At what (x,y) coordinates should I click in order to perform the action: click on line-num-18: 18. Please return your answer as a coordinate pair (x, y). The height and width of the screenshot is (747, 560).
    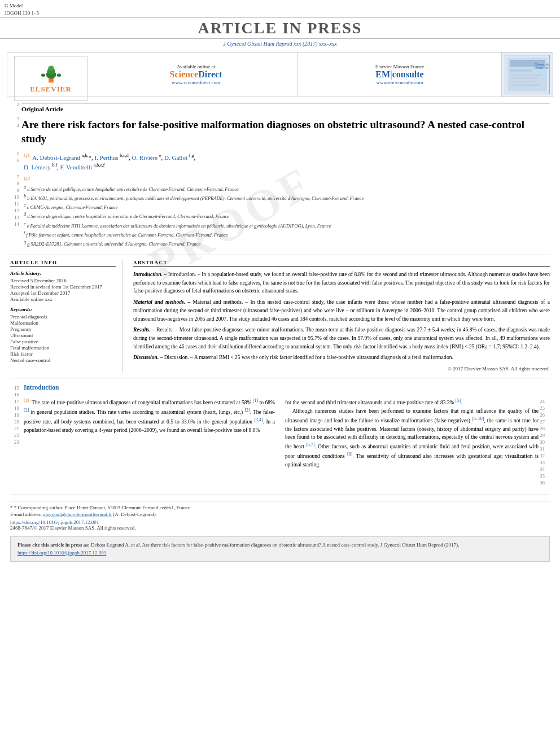
    Looking at the image, I should click on (16, 408).